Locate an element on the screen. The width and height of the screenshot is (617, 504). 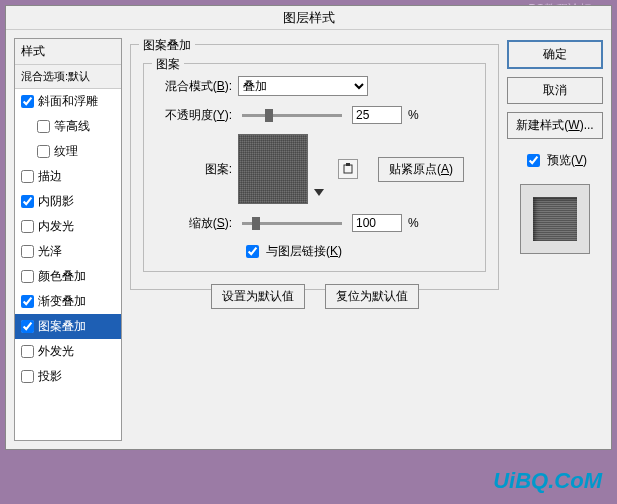
style-item-9: 图案叠加 is located at coordinates (68, 326).